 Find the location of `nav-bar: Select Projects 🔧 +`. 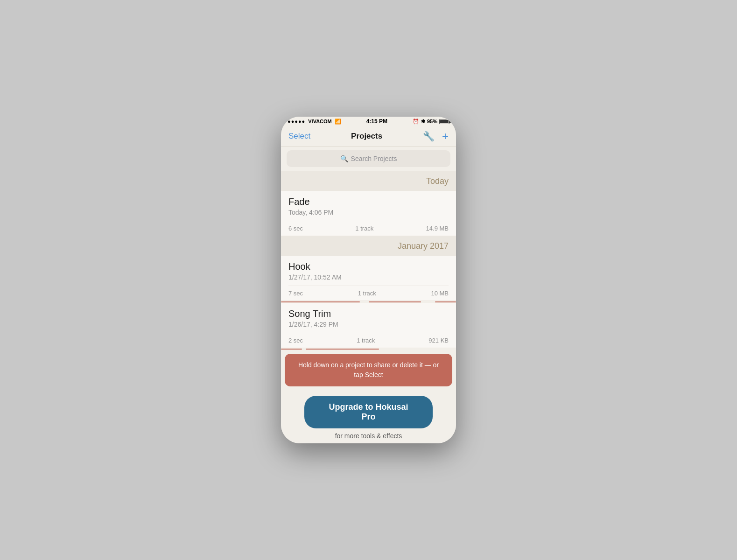

nav-bar: Select Projects 🔧 + is located at coordinates (369, 136).